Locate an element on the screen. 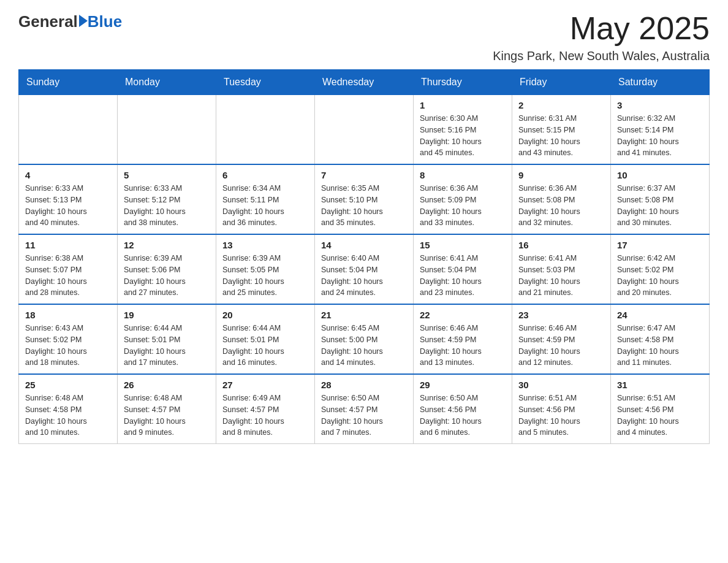 Image resolution: width=728 pixels, height=563 pixels. day-info: Sunrise: 6:45 AM Sunset: 5:00 PM Dayligh… is located at coordinates (364, 346).